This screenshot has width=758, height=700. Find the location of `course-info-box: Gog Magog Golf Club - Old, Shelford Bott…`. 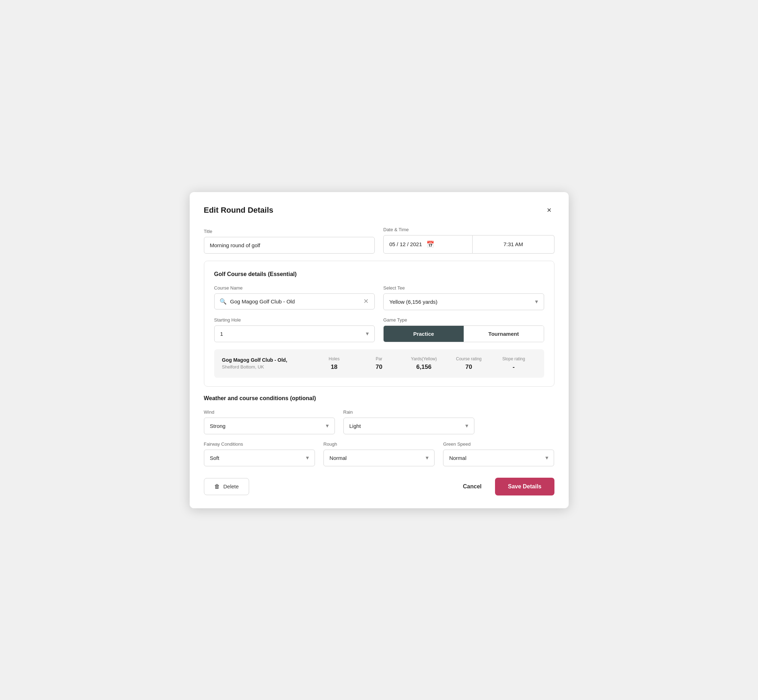

course-info-box: Gog Magog Golf Club - Old, Shelford Bott… is located at coordinates (379, 364).